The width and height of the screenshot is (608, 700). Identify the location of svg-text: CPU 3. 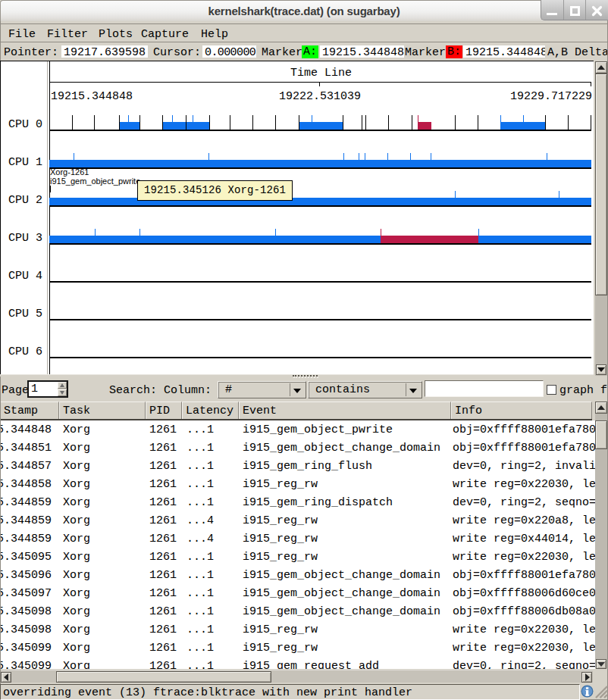
(26, 238).